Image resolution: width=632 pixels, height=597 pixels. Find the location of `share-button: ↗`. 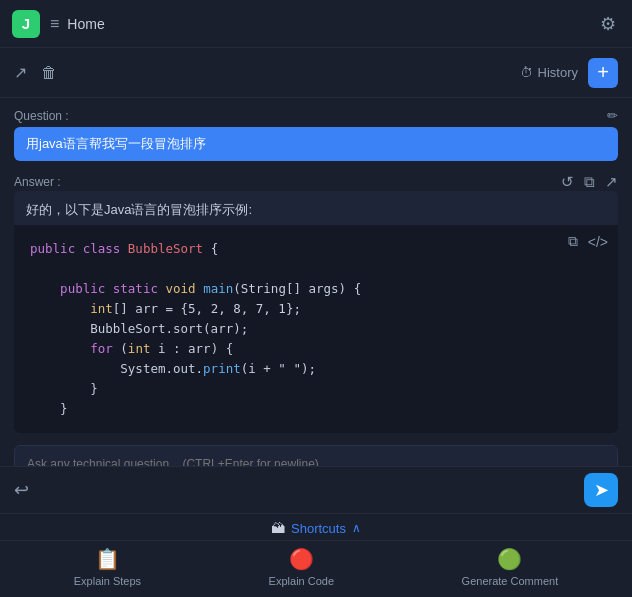

share-button: ↗ is located at coordinates (20, 72).